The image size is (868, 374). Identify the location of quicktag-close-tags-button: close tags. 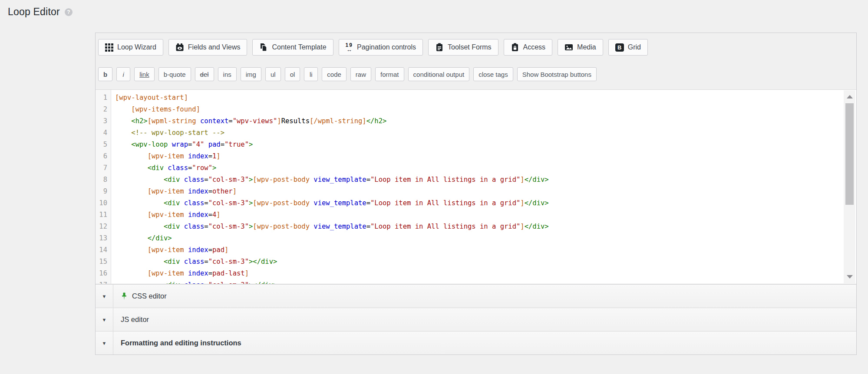
(493, 74).